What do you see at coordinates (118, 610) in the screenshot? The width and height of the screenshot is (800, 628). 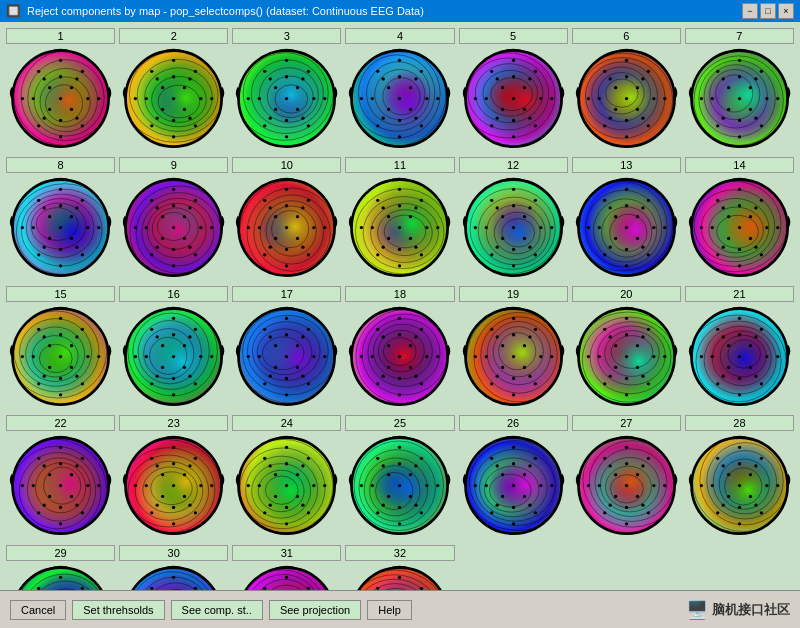 I see `thresholds-button: Set threhsolds` at bounding box center [118, 610].